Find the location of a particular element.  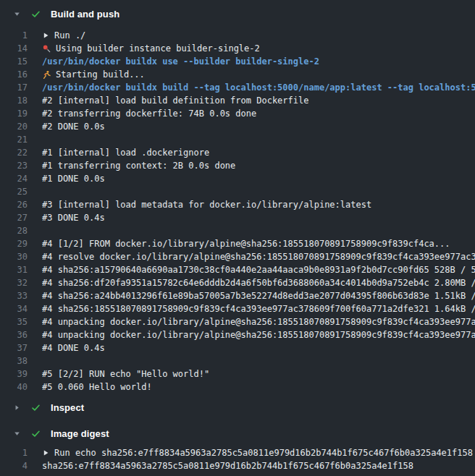

log-line: 30#4 resolve docker.io/library/alpine@sh… is located at coordinates (238, 257).